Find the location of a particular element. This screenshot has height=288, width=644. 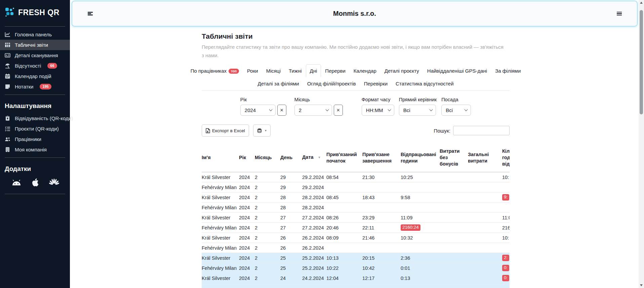

cell-worked-hours: 10:25 is located at coordinates (420, 177).